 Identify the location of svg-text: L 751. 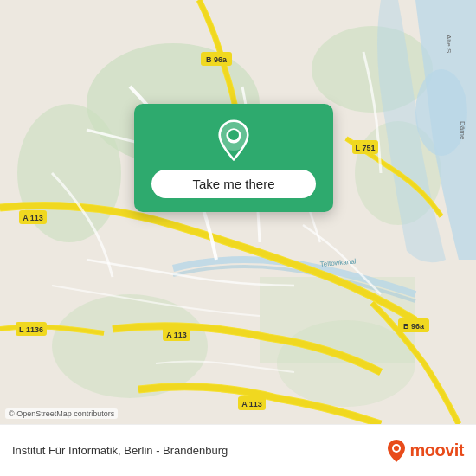
(365, 148).